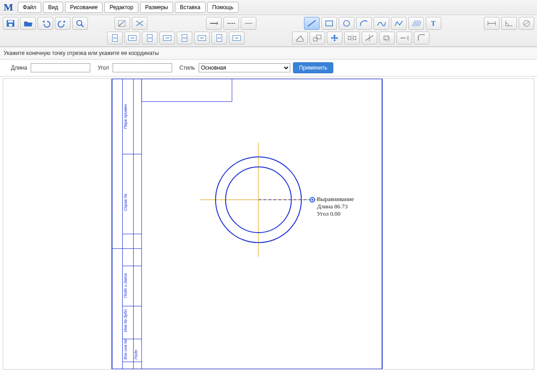 The width and height of the screenshot is (537, 392). I want to click on tooltip-line1: Выравнивание, so click(335, 199).